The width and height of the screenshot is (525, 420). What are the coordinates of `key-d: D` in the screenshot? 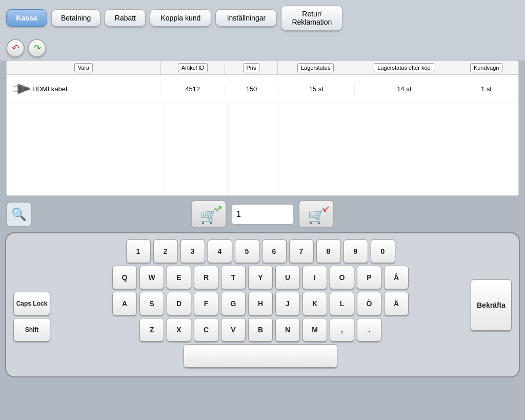 It's located at (179, 304).